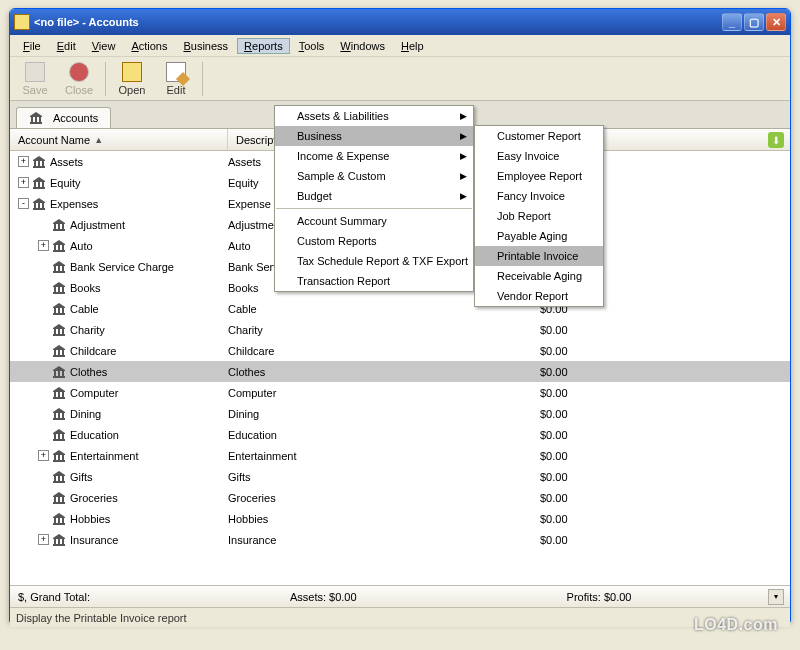 This screenshot has height=650, width=800. Describe the element at coordinates (176, 79) in the screenshot. I see `edit-button: Edit` at that location.